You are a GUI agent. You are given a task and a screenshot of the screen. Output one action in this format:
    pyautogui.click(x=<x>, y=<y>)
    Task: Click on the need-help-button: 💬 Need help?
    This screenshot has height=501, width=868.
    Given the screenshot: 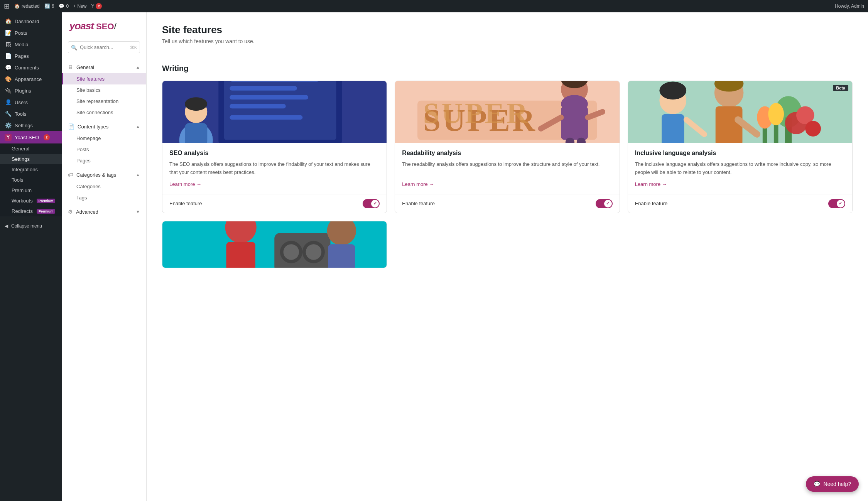 What is the action you would take?
    pyautogui.click(x=833, y=484)
    